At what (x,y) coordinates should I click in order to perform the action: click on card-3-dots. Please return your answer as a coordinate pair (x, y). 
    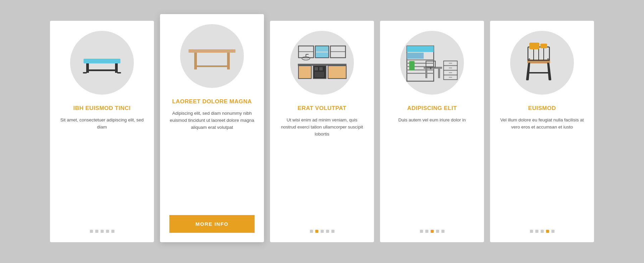
    Looking at the image, I should click on (322, 231).